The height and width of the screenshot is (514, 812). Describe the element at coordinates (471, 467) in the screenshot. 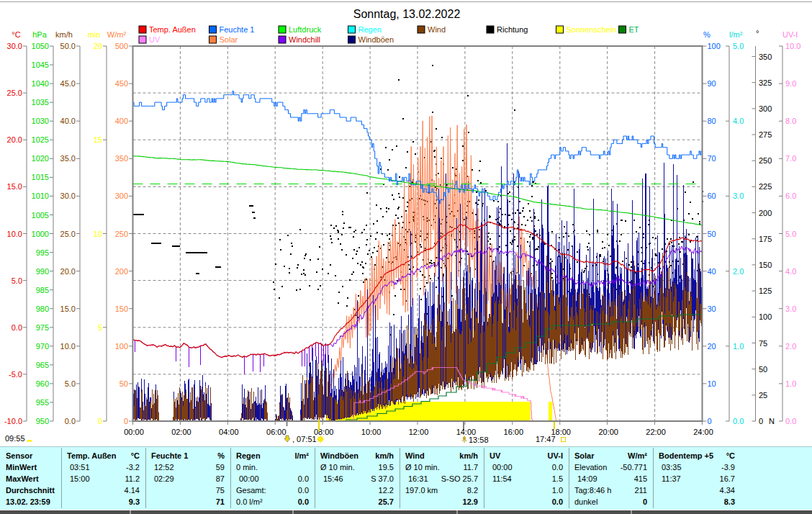

I see `svg-text: 11.7` at that location.